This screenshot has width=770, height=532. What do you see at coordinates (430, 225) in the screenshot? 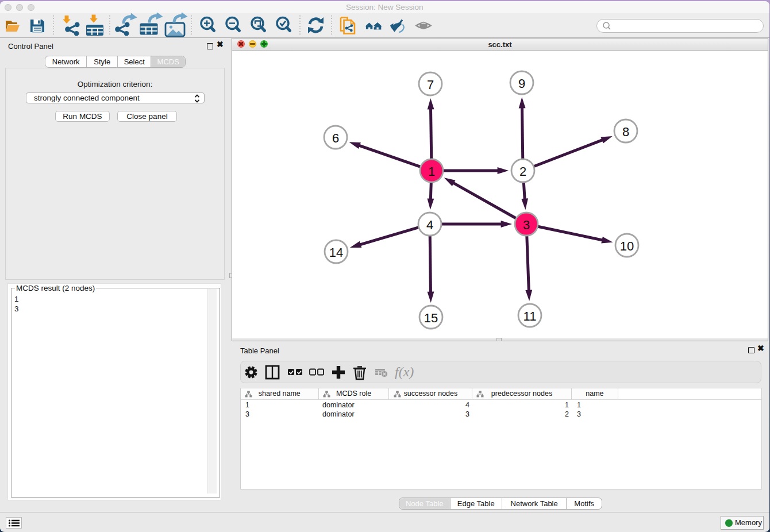
I see `svg-text: 4` at bounding box center [430, 225].